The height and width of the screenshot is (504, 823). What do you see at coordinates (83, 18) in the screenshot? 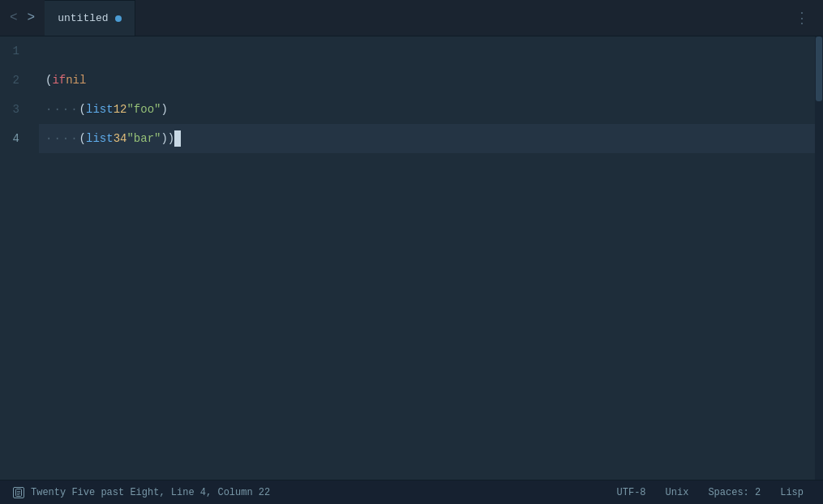
I see `tab-title: untitled` at bounding box center [83, 18].